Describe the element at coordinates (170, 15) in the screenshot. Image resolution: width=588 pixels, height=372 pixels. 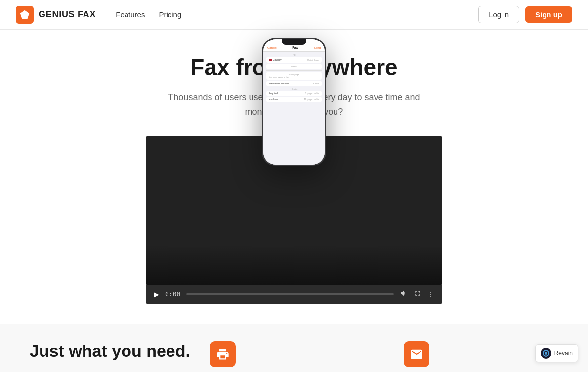
I see `nav-pricing: Pricing` at that location.